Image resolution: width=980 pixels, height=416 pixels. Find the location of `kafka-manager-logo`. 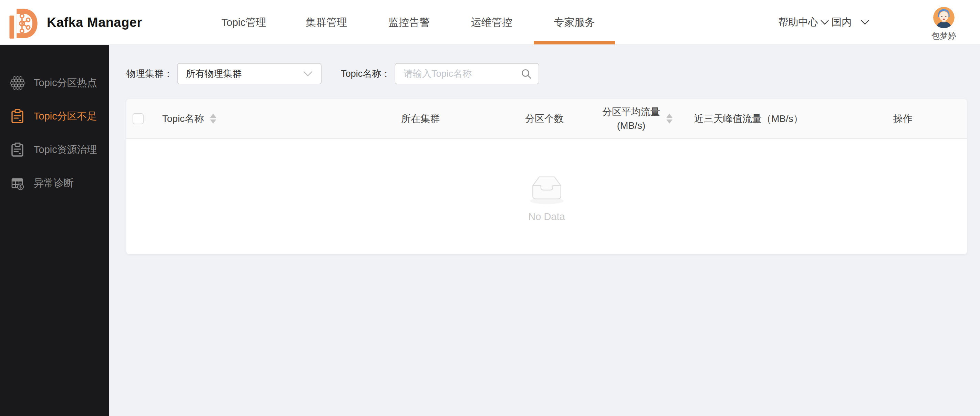

kafka-manager-logo is located at coordinates (23, 22).